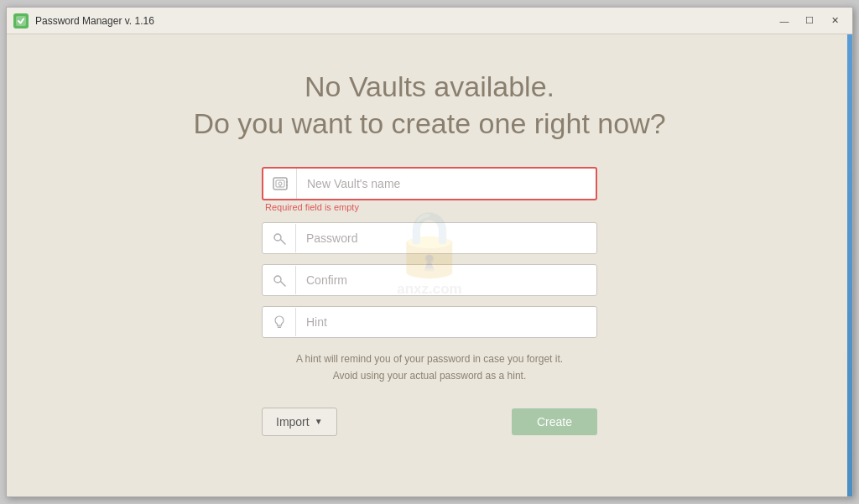 The height and width of the screenshot is (504, 859). I want to click on heading-line1: No Vaults available., so click(430, 86).